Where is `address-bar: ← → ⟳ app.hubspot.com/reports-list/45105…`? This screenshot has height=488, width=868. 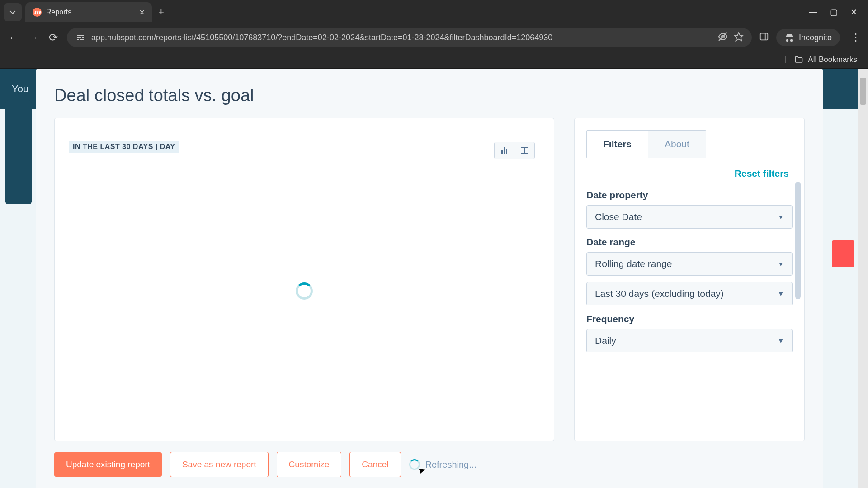
address-bar: ← → ⟳ app.hubspot.com/reports-list/45105… is located at coordinates (434, 38).